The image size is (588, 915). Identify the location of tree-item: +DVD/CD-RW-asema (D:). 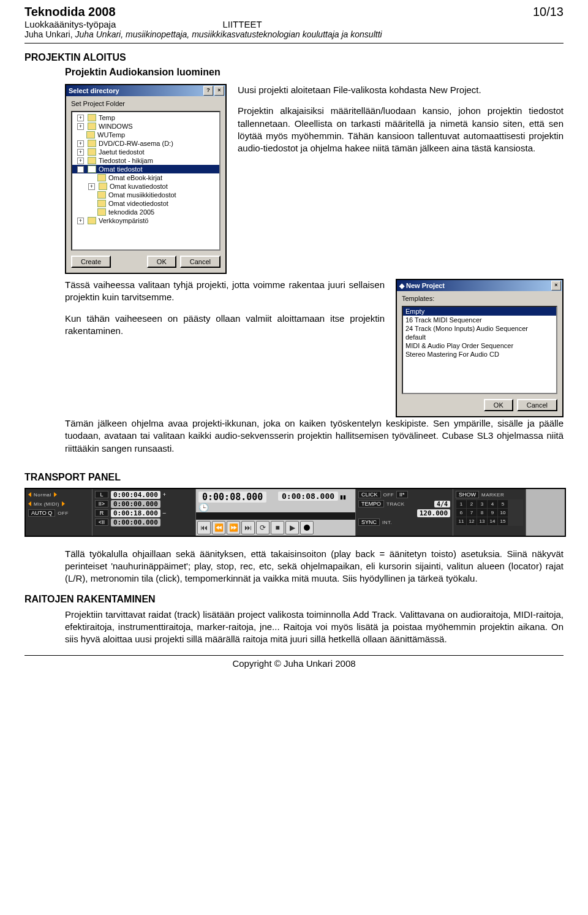
(146, 143).